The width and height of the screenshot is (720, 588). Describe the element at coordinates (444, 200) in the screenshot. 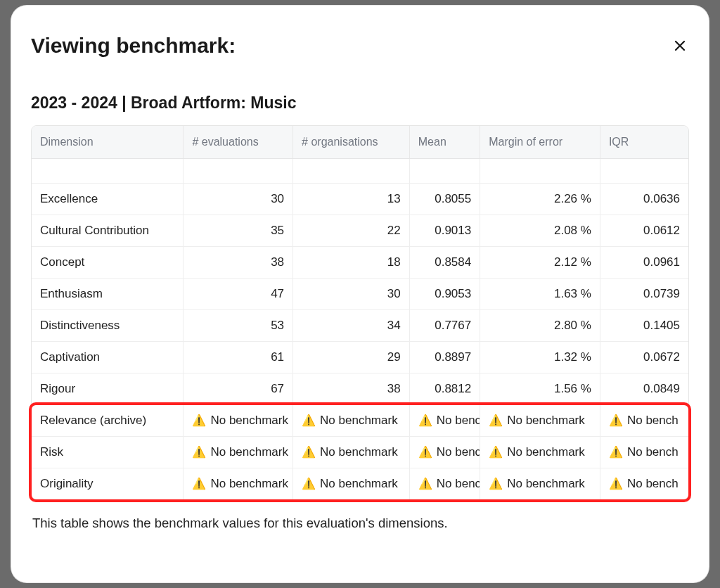

I see `cell-mean: 0.8055` at that location.